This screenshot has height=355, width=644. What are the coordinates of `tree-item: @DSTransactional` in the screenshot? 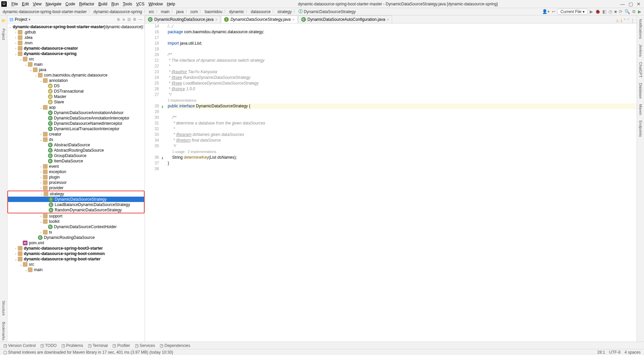 It's located at (76, 91).